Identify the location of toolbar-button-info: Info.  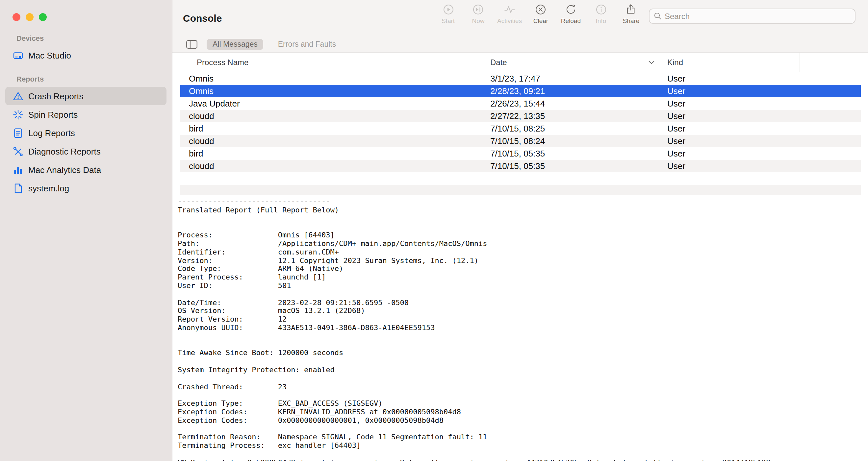
(601, 14).